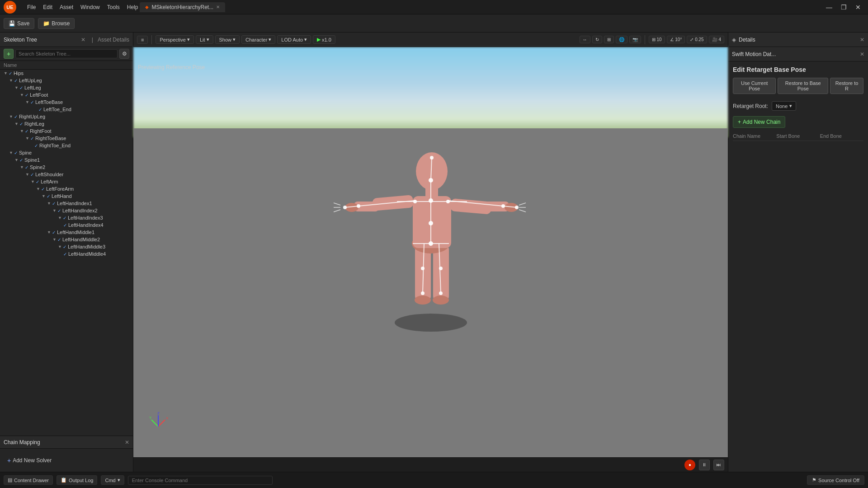 The image size is (868, 488). Describe the element at coordinates (66, 40) in the screenshot. I see `skeleton-tree-header: Skeleton Tree ✕ | Asset Details` at that location.